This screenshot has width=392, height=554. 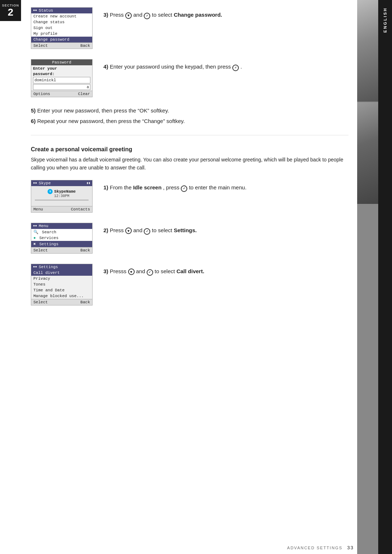 What do you see at coordinates (184, 189) in the screenshot?
I see `ok-button-icon3: ✓` at bounding box center [184, 189].